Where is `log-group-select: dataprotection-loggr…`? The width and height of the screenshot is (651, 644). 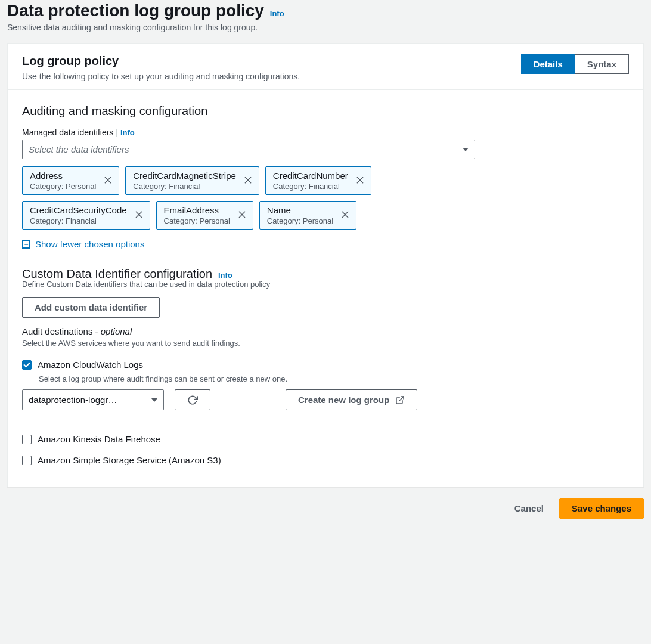 log-group-select: dataprotection-loggr… is located at coordinates (93, 400).